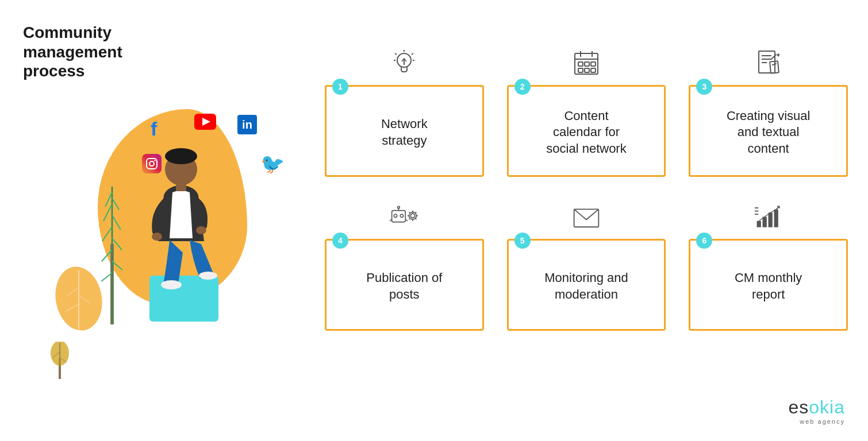 This screenshot has width=868, height=441. What do you see at coordinates (154, 129) in the screenshot?
I see `facebook-icon: f` at bounding box center [154, 129].